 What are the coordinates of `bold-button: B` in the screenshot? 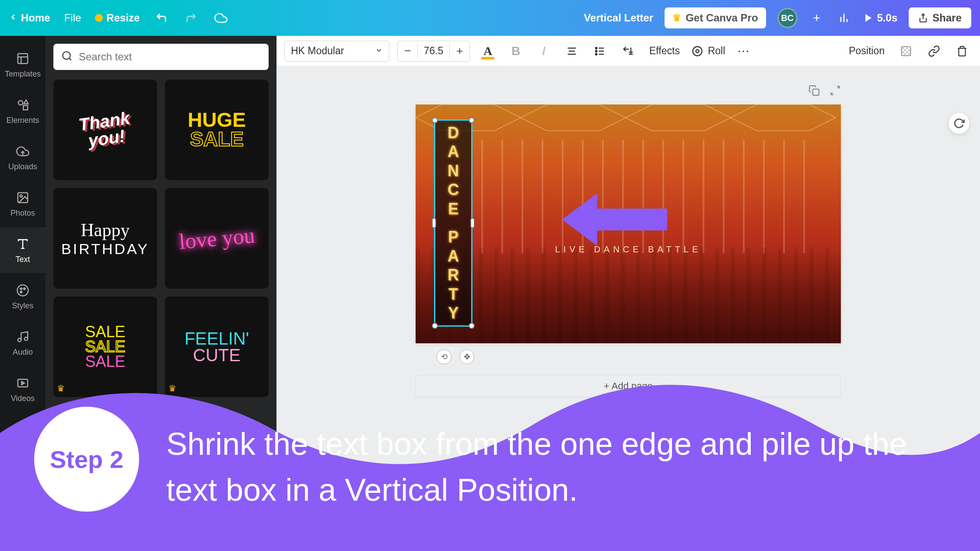 It's located at (516, 51).